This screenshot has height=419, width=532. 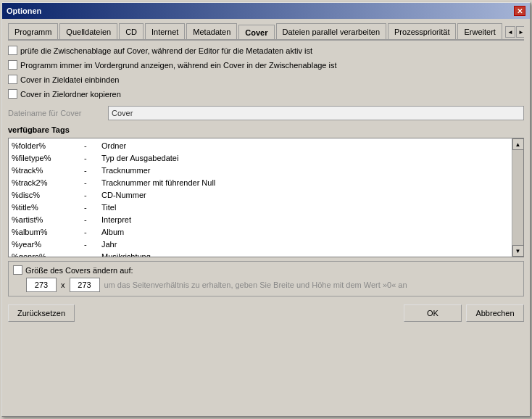 I want to click on checkbox-row-1: prüfe die Zwischenablage auf Cover, währ…, so click(x=266, y=51).